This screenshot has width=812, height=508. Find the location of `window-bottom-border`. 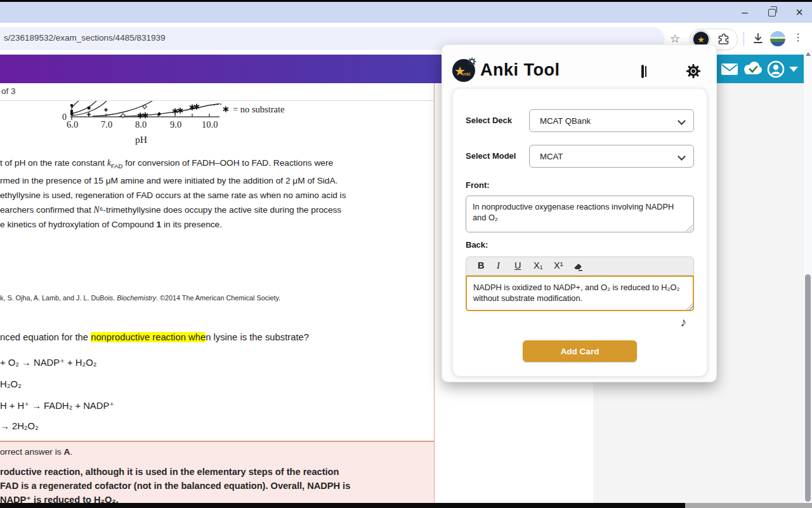

window-bottom-border is located at coordinates (343, 505).